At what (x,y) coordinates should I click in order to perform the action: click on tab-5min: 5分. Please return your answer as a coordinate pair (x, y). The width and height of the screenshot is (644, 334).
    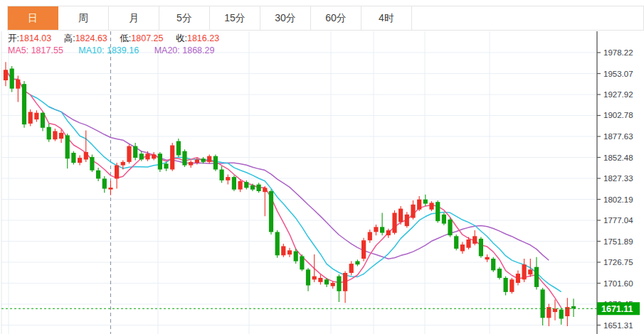
    Looking at the image, I should click on (185, 18).